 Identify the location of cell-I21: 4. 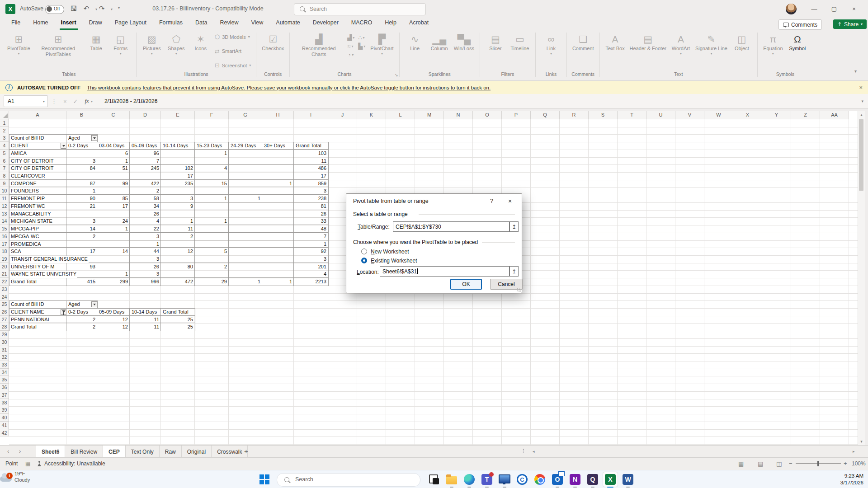
(311, 274).